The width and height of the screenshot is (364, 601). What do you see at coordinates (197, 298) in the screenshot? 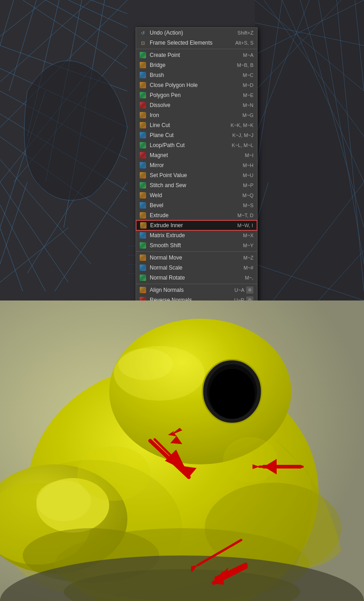
I see `menu-item-reverse-normals: Reverse Normals U~R ⚙` at bounding box center [197, 298].